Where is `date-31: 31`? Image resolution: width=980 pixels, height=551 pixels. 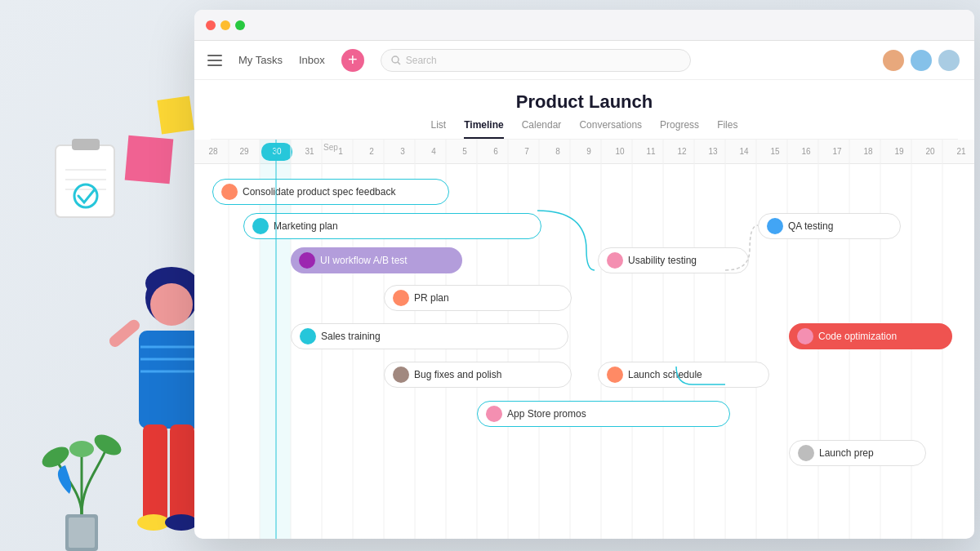 date-31: 31 is located at coordinates (310, 152).